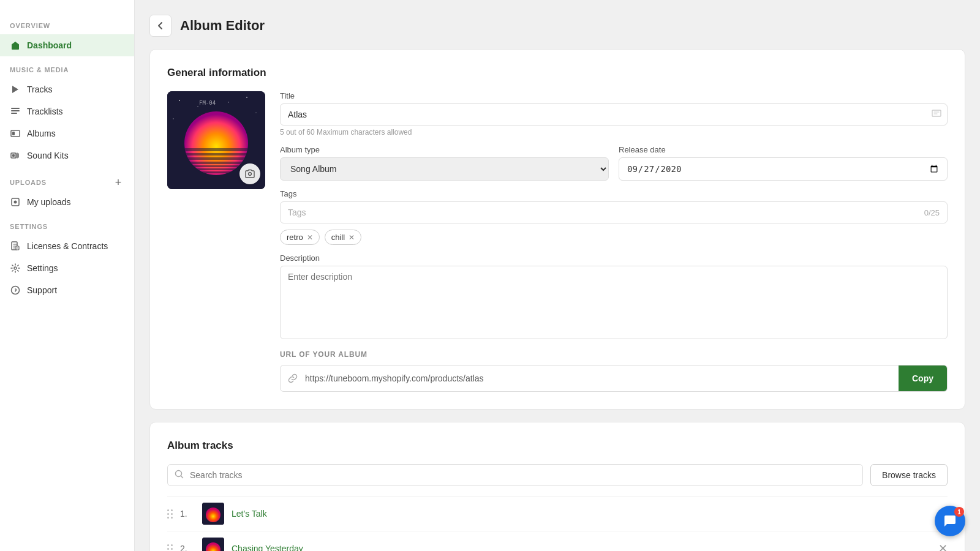  I want to click on sidebar-item-support: Support, so click(67, 290).